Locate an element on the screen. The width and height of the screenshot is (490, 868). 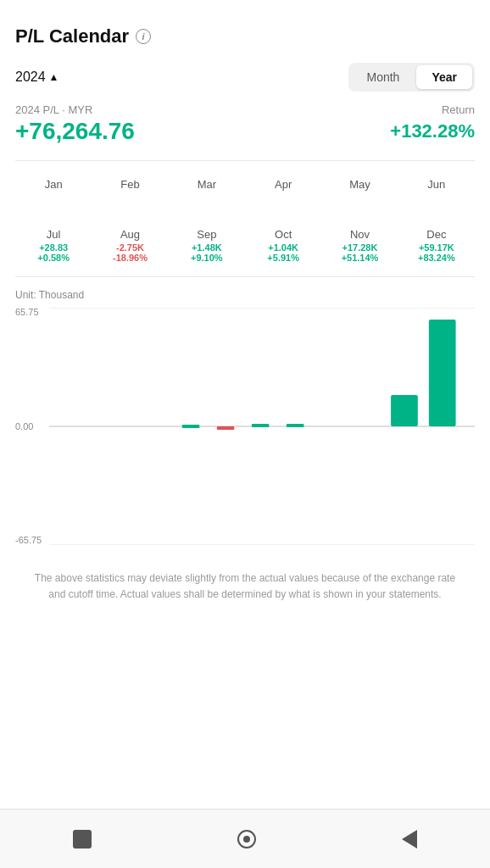
month-cell-jun: Jun is located at coordinates (437, 185).